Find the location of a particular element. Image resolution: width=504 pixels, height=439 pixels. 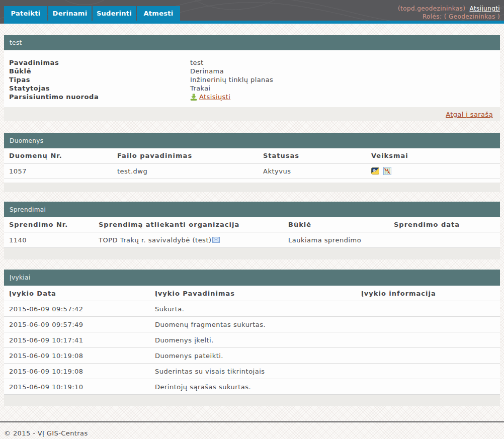

field-label: Parsisiuntimo nuoroda is located at coordinates (97, 97).